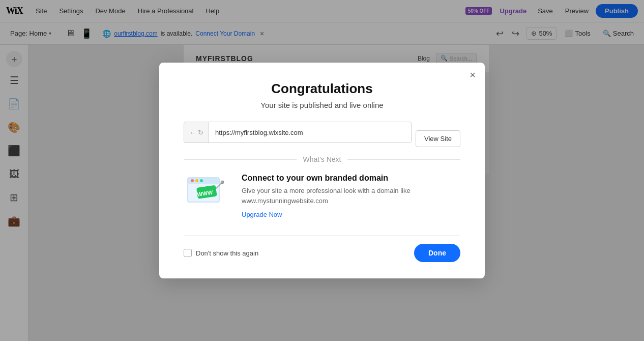  Describe the element at coordinates (351, 195) in the screenshot. I see `connect-domain-desc: Give your site a more professional look …` at that location.